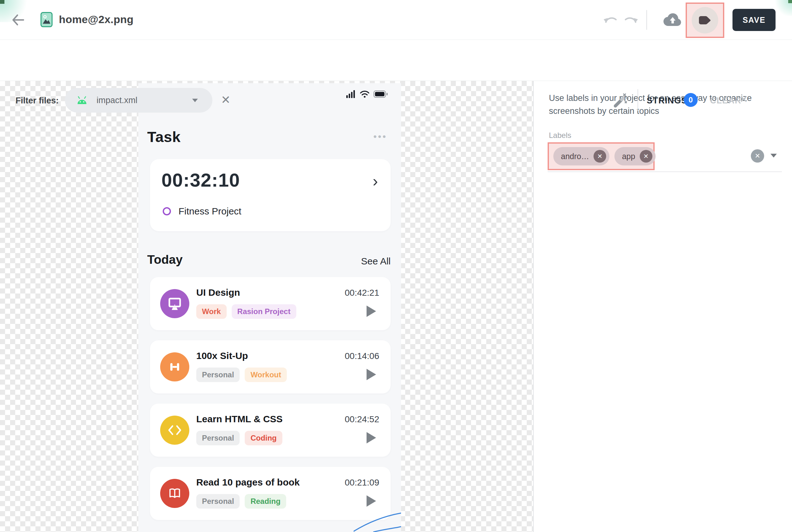 Image resolution: width=792 pixels, height=532 pixels. I want to click on labels-field-caption: Labels, so click(560, 135).